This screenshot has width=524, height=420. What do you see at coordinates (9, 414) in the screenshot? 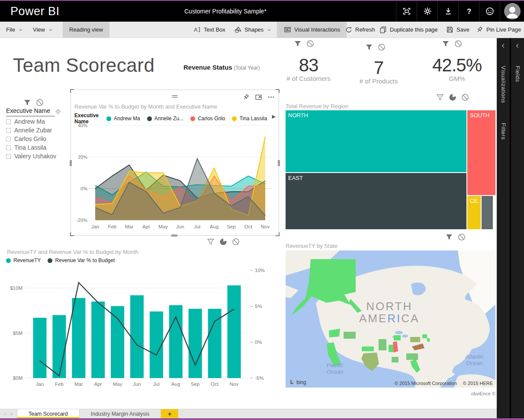
I see `tab-nav-arrows: ‹ ›` at bounding box center [9, 414].